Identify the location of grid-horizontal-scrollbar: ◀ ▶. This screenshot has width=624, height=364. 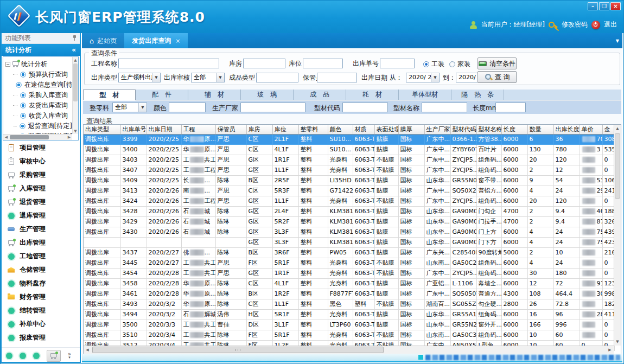
(348, 349).